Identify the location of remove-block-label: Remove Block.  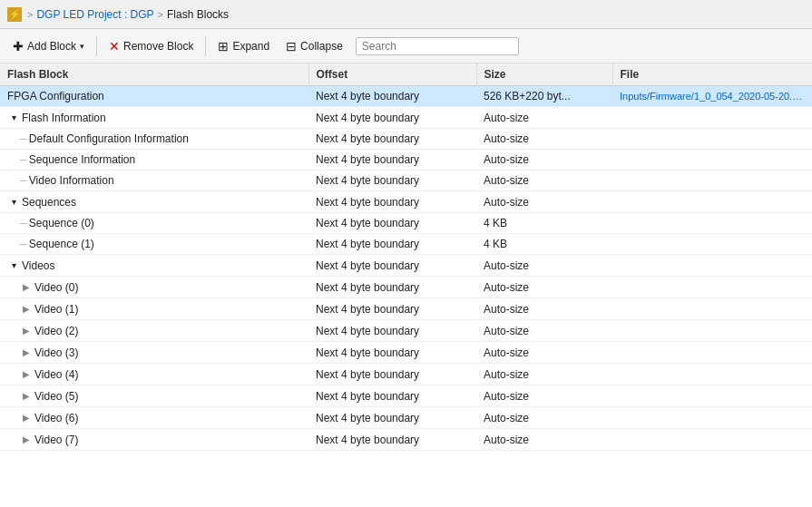
(158, 46).